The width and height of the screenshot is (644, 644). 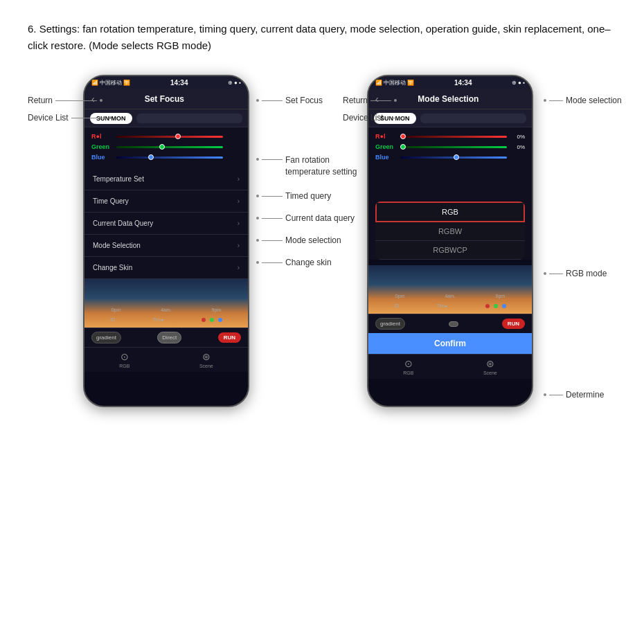 I want to click on right-rgb-icon: ⊙, so click(x=409, y=364).